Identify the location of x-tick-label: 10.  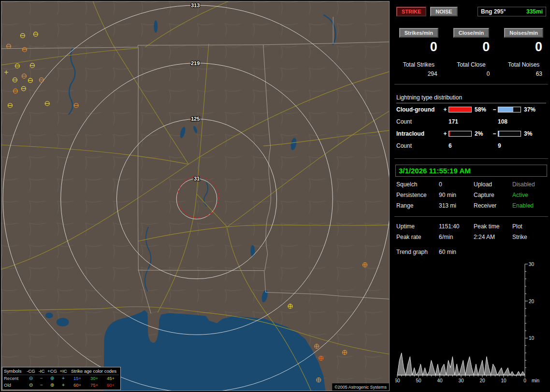
(504, 380).